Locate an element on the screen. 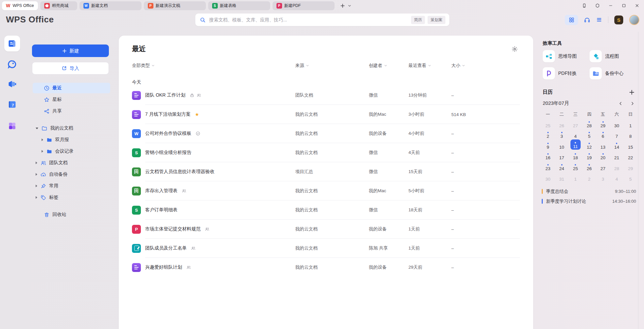  calendar-day: 16 is located at coordinates (548, 156).